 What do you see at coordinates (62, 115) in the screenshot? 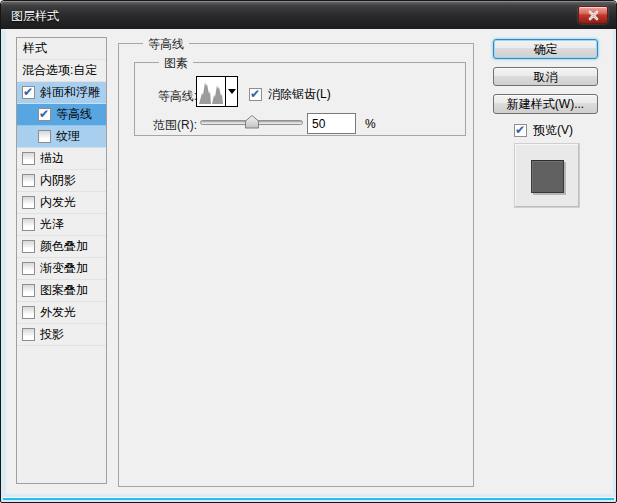
I see `style-list-item-2: 等高线` at bounding box center [62, 115].